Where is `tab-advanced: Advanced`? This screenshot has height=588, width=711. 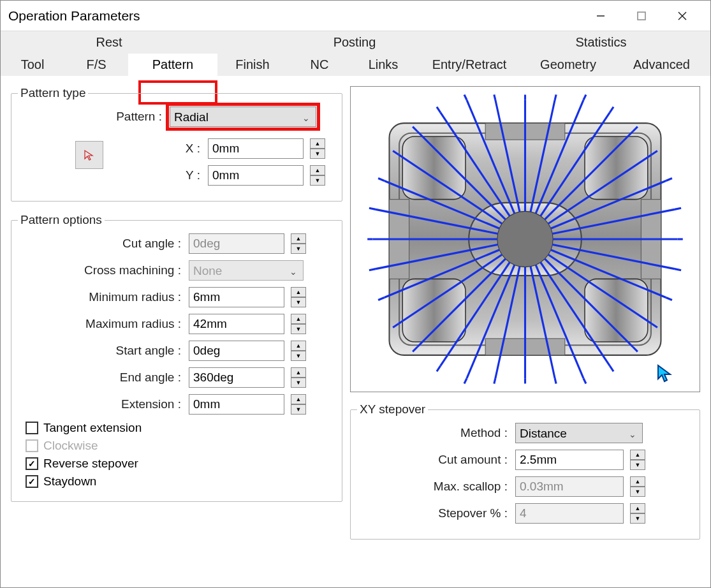
tab-advanced: Advanced is located at coordinates (662, 65).